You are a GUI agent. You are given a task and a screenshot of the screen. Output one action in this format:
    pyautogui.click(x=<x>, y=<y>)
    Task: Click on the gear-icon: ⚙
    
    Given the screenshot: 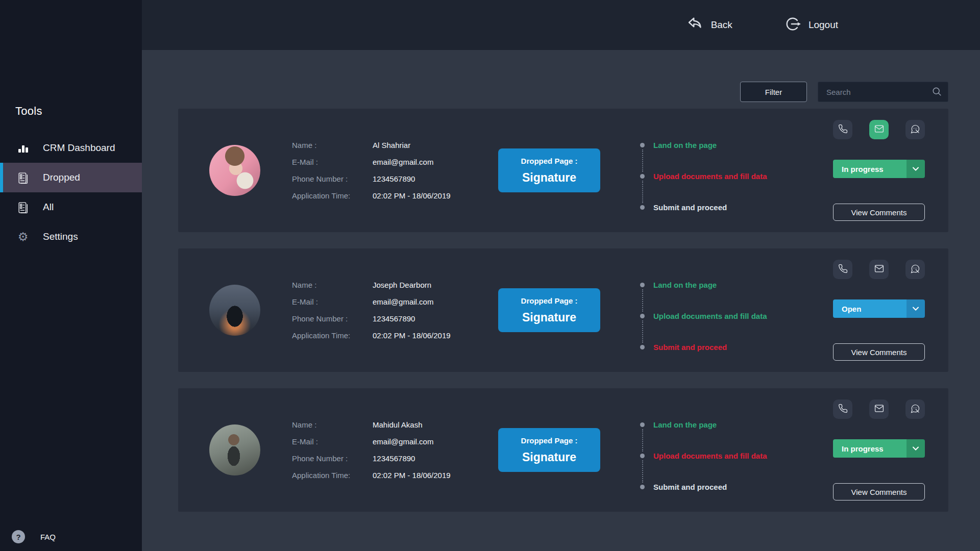 What is the action you would take?
    pyautogui.click(x=23, y=237)
    